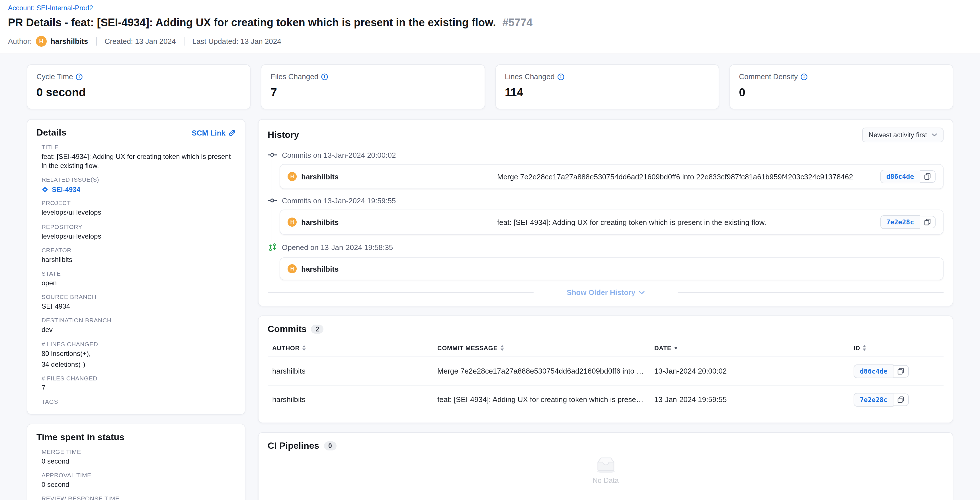 The width and height of the screenshot is (980, 500). What do you see at coordinates (136, 438) in the screenshot?
I see `time-spent-heading: Time spent in status` at bounding box center [136, 438].